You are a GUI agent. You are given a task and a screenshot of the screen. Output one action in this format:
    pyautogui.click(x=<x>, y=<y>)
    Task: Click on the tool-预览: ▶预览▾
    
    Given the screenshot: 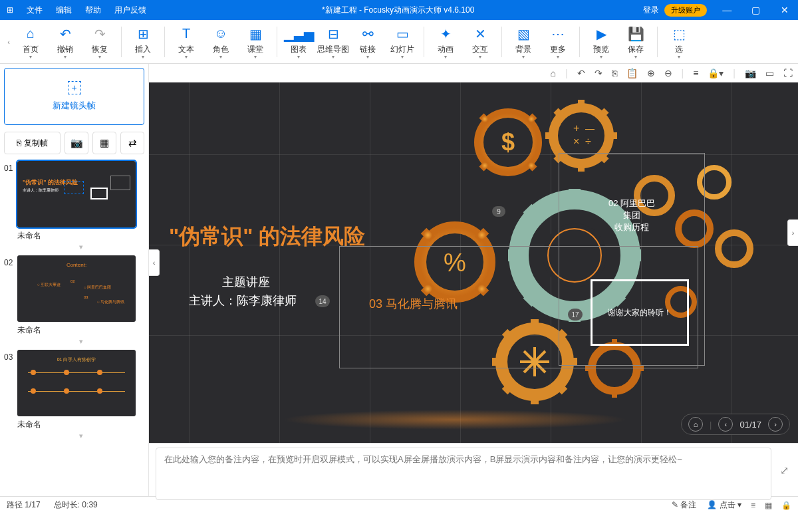 What is the action you would take?
    pyautogui.click(x=601, y=42)
    